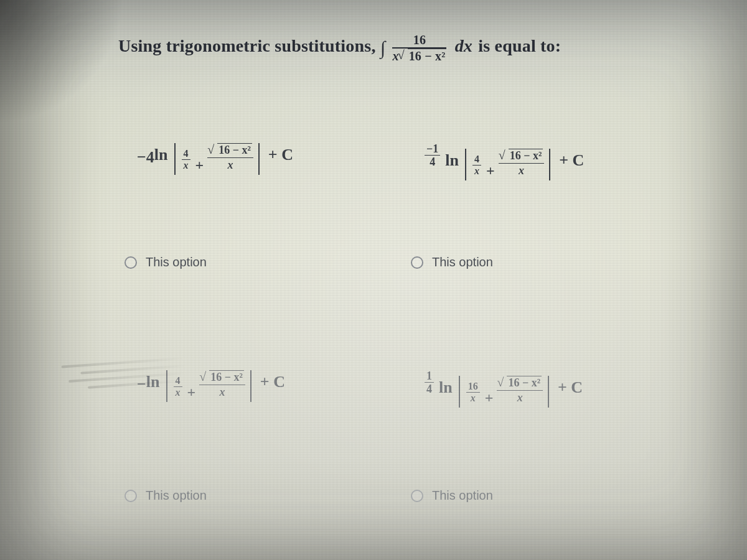  I want to click on option-2-radio-row: This option, so click(452, 263).